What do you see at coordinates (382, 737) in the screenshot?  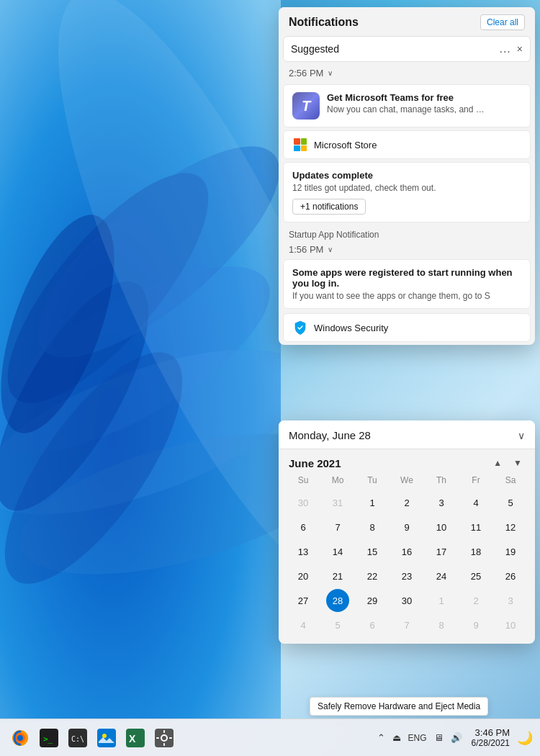 I see `tray-up-arrow-icon: ⌃` at bounding box center [382, 737].